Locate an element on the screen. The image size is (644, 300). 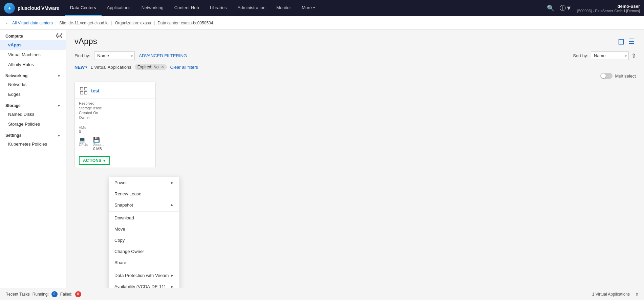
toggle-knob is located at coordinates (603, 76).